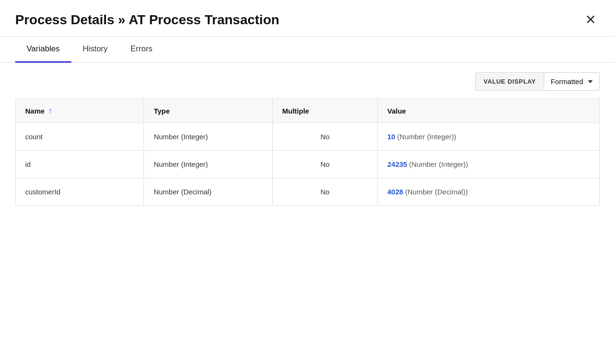 This screenshot has width=615, height=364. Describe the element at coordinates (50, 111) in the screenshot. I see `sort-asc-icon: ↑` at that location.